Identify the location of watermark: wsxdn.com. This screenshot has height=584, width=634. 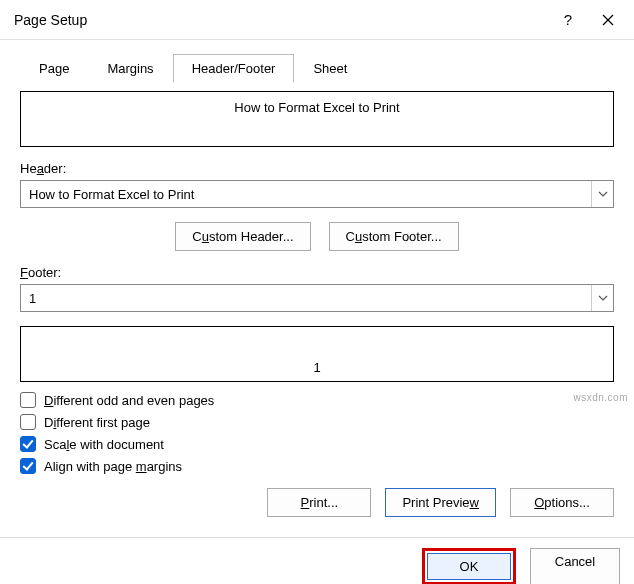
(600, 398).